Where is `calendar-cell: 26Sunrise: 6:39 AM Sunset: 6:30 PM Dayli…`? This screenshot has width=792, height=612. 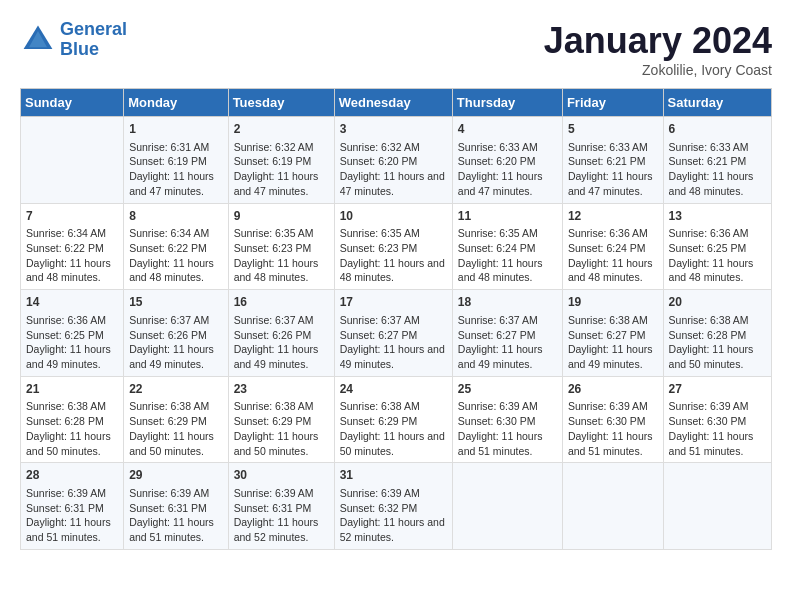
calendar-cell: 26Sunrise: 6:39 AM Sunset: 6:30 PM Dayli… is located at coordinates (612, 420).